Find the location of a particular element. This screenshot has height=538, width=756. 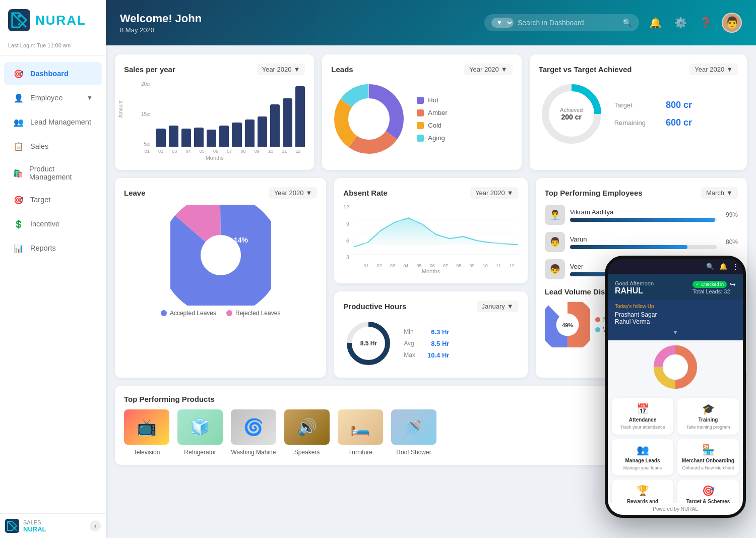

sidebar-item-sales: 📋 Sales is located at coordinates (53, 146).